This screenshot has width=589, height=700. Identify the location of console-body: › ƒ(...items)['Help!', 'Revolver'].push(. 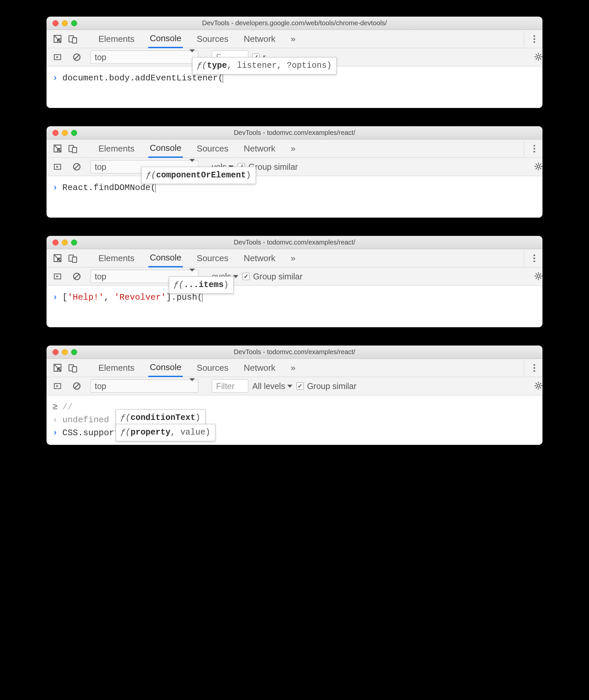
(294, 306).